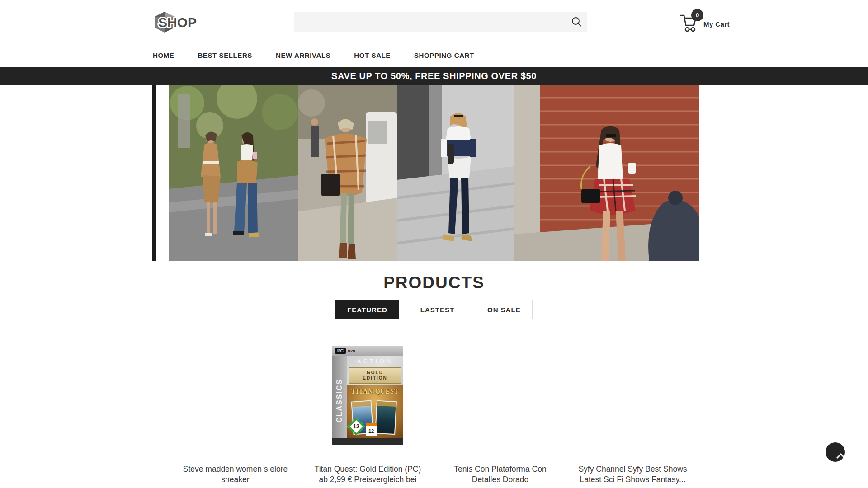 Image resolution: width=868 pixels, height=488 pixels. Describe the element at coordinates (841, 456) in the screenshot. I see `chevron-up-icon` at that location.